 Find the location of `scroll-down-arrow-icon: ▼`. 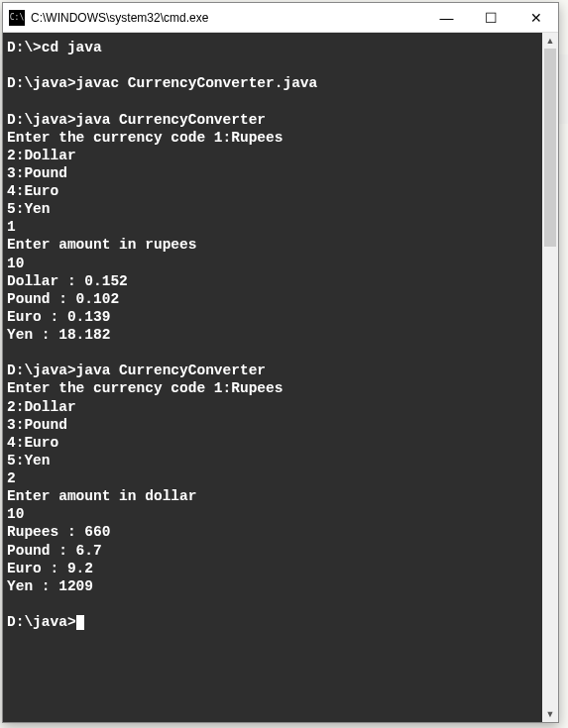

scroll-down-arrow-icon: ▼ is located at coordinates (550, 714).